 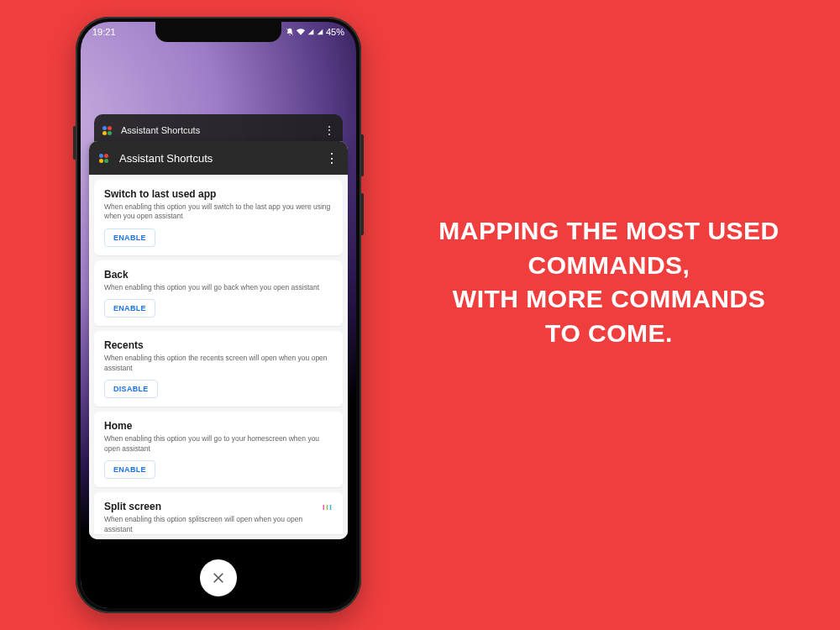 What do you see at coordinates (609, 282) in the screenshot?
I see `headline: MAPPING THE MOST USED COMMANDS, WITH MOR…` at bounding box center [609, 282].